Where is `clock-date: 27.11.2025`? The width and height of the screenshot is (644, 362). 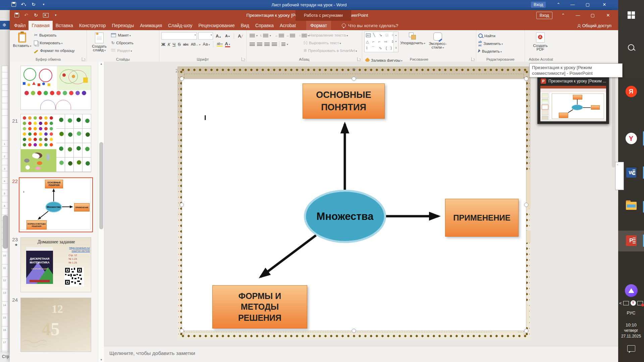 clock-date: 27.11.2025 is located at coordinates (631, 336).